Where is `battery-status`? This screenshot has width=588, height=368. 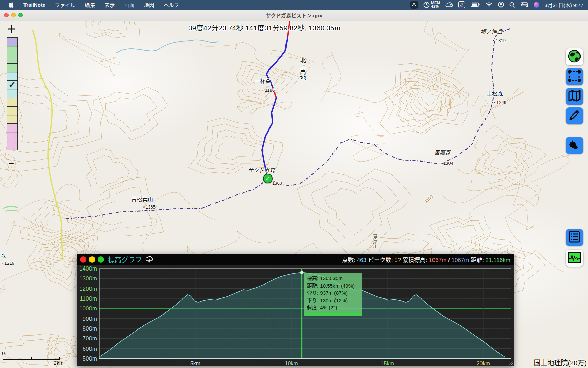
battery-status is located at coordinates (475, 5).